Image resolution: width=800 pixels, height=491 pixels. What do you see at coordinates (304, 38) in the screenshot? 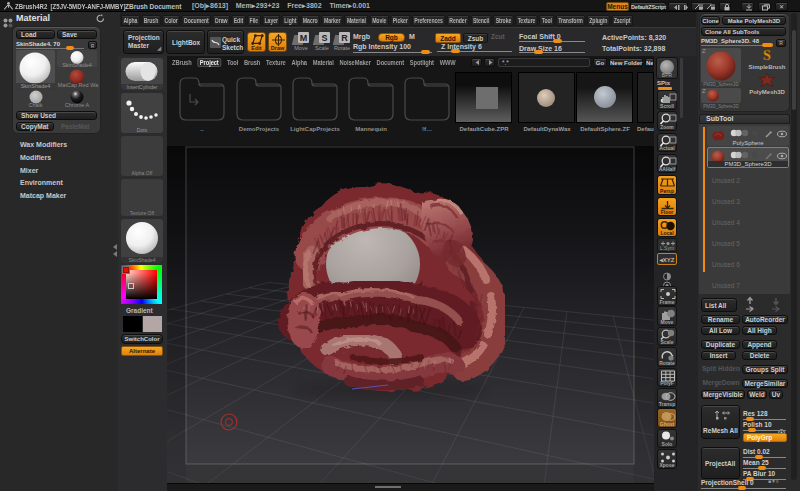
I see `svg-text: M` at bounding box center [304, 38].